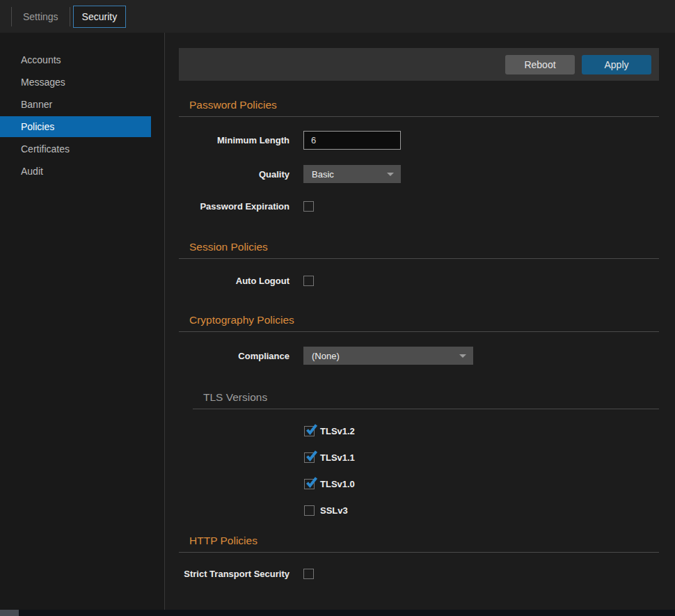 The width and height of the screenshot is (675, 616). I want to click on section-title-http-policies: HTTP Policies, so click(424, 541).